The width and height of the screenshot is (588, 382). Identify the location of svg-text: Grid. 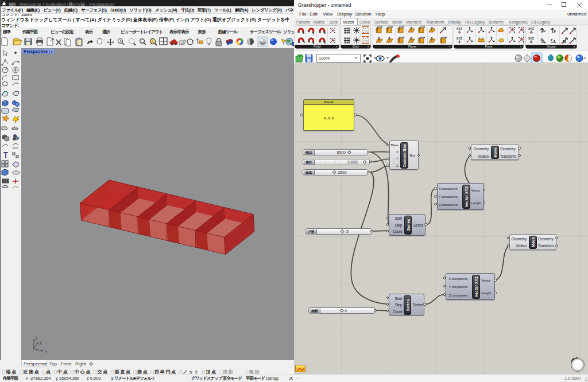
(355, 46).